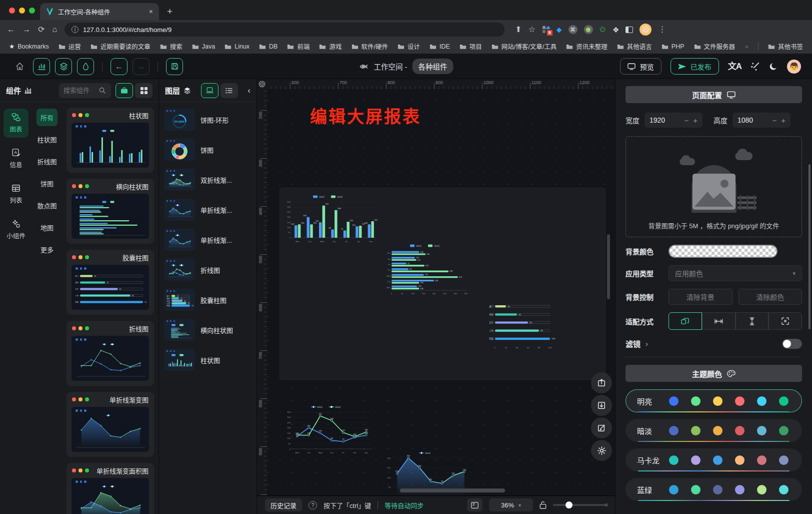  I want to click on bookmark-item: 文件服务器, so click(715, 46).